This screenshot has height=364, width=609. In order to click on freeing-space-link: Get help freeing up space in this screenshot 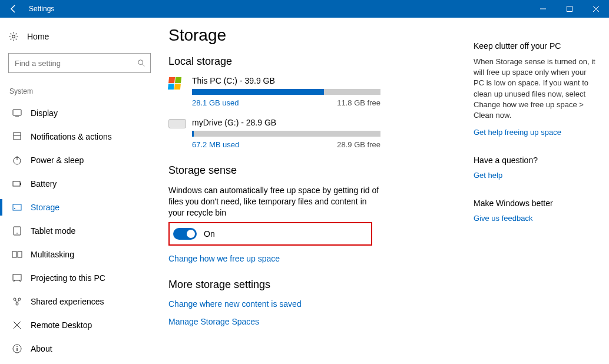, I will do `click(536, 132)`.